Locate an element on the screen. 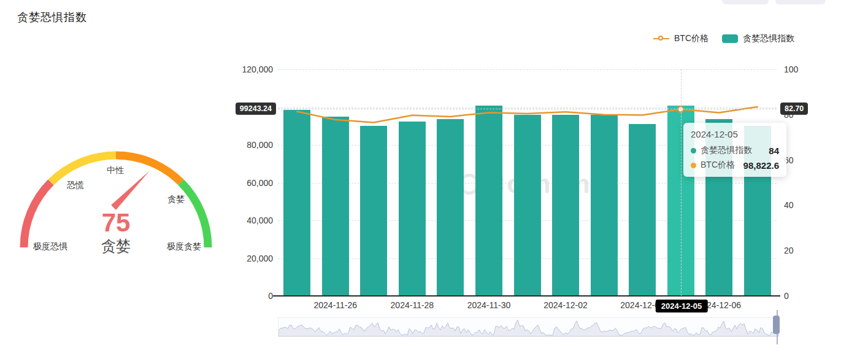 This screenshot has height=353, width=868. right-axis-tick-label: 100 is located at coordinates (791, 69).